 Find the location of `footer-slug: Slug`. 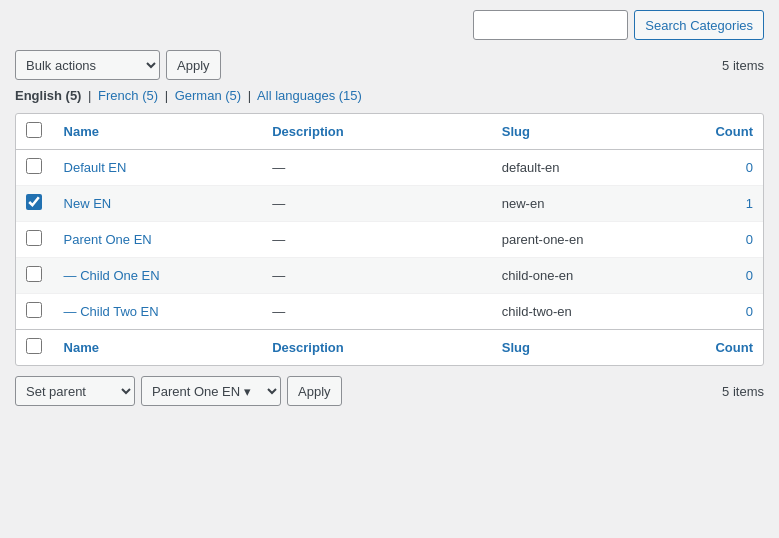

footer-slug: Slug is located at coordinates (586, 348).